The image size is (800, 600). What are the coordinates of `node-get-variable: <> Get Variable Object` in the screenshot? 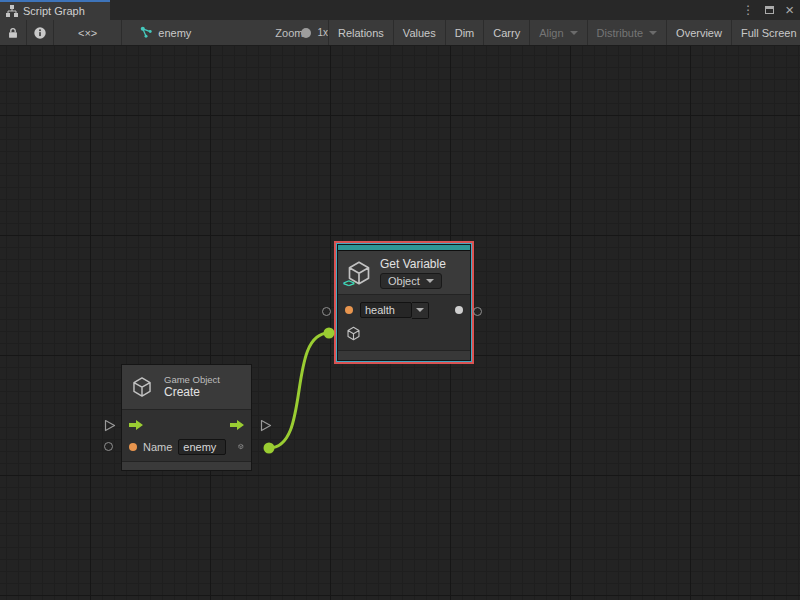 It's located at (404, 302).